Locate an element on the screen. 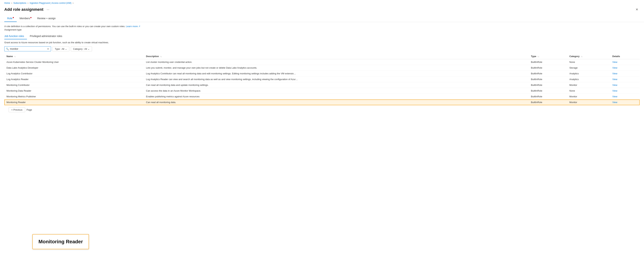 The image size is (644, 260). type-chevron-icon: ⌄ is located at coordinates (66, 49).